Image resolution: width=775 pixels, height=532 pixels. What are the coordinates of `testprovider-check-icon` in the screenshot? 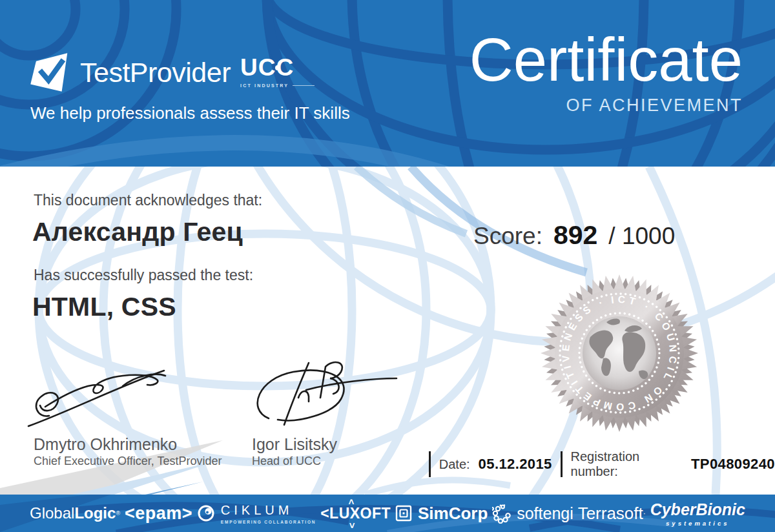 It's located at (50, 72).